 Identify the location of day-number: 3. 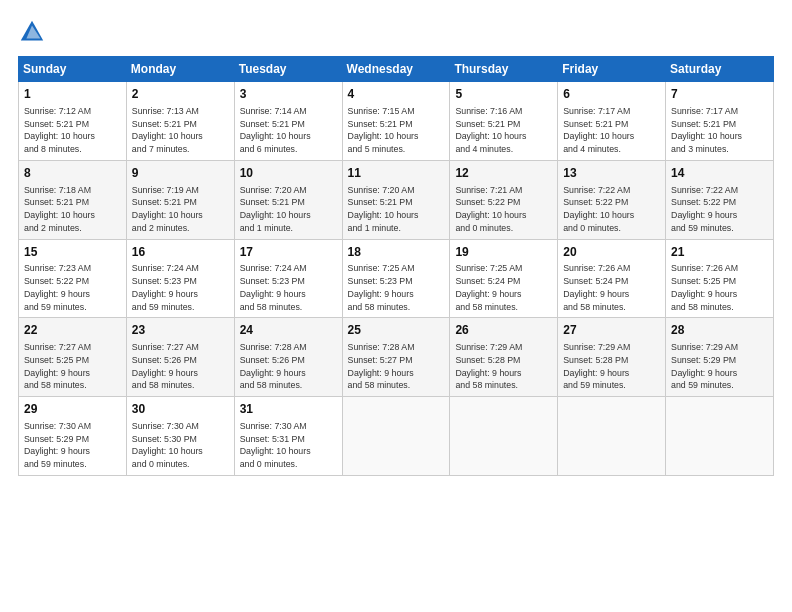
(288, 94).